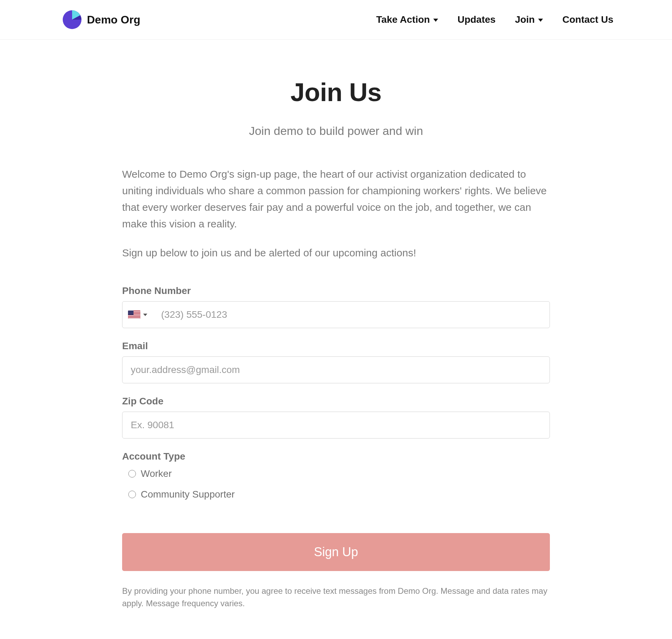 Image resolution: width=672 pixels, height=639 pixels. What do you see at coordinates (588, 20) in the screenshot?
I see `nav-contact-us: Contact Us` at bounding box center [588, 20].